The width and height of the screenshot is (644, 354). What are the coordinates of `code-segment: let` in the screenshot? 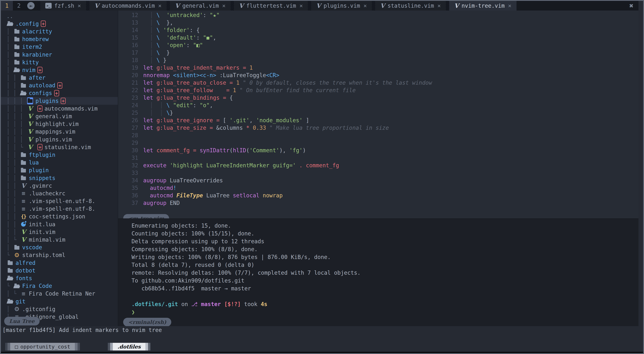 It's located at (148, 120).